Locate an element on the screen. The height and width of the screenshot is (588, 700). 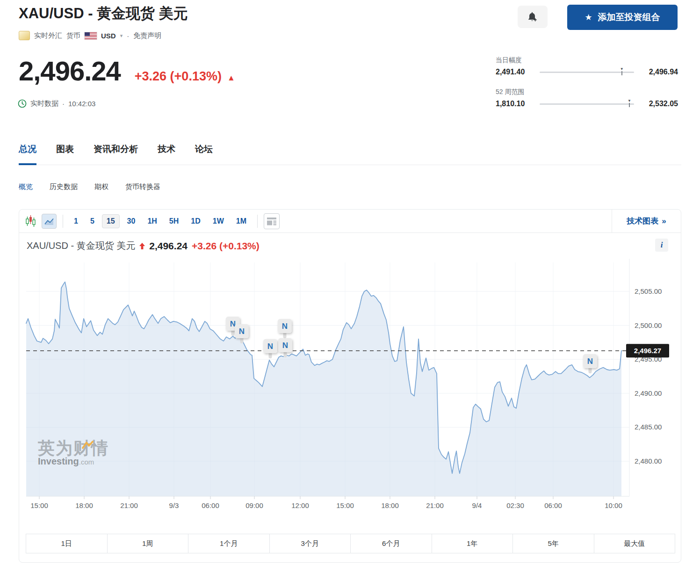
week52-range-marker: ▼ is located at coordinates (629, 103).